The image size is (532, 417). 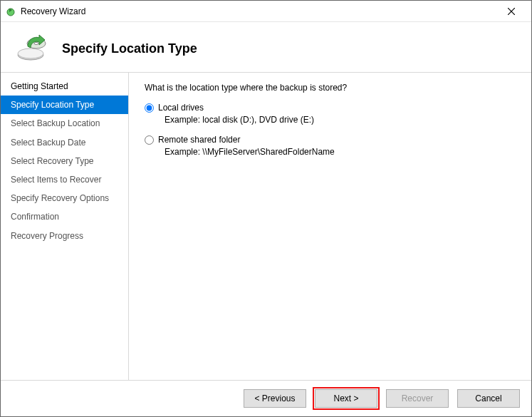 What do you see at coordinates (64, 143) in the screenshot?
I see `sidebar-step-select-backup-date: Select Backup Date` at bounding box center [64, 143].